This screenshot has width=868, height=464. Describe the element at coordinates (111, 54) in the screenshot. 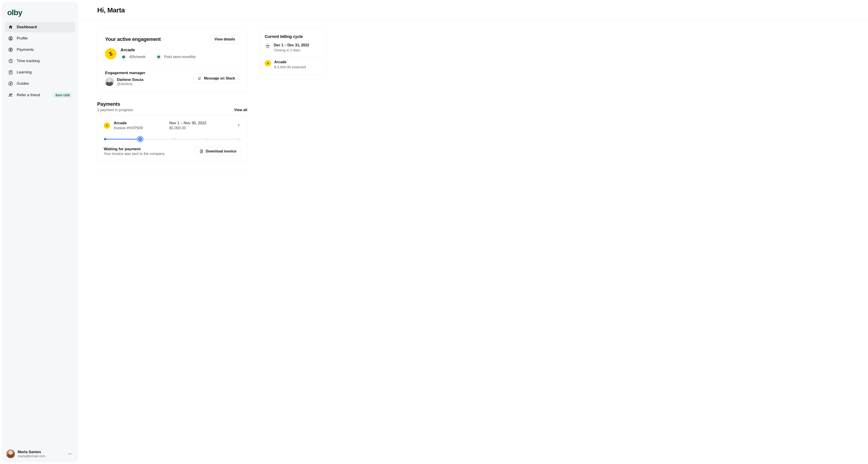

I see `company-logo` at that location.